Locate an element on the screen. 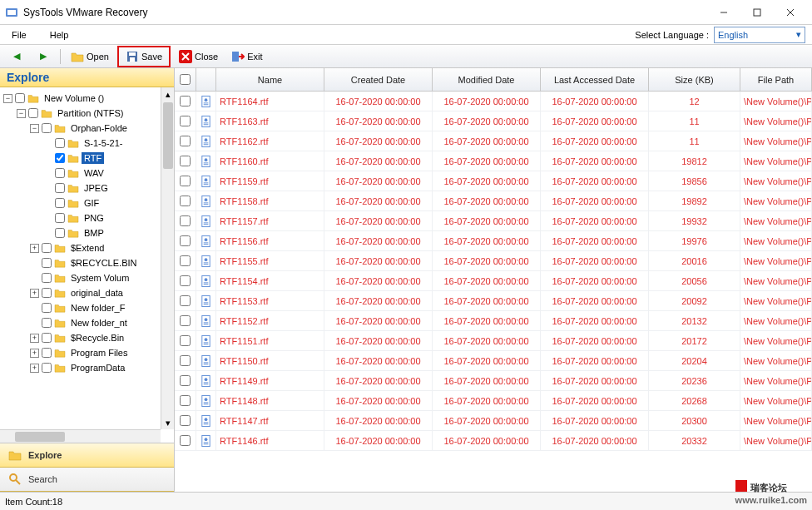 The height and width of the screenshot is (510, 812). exit-button: Exit is located at coordinates (246, 57).